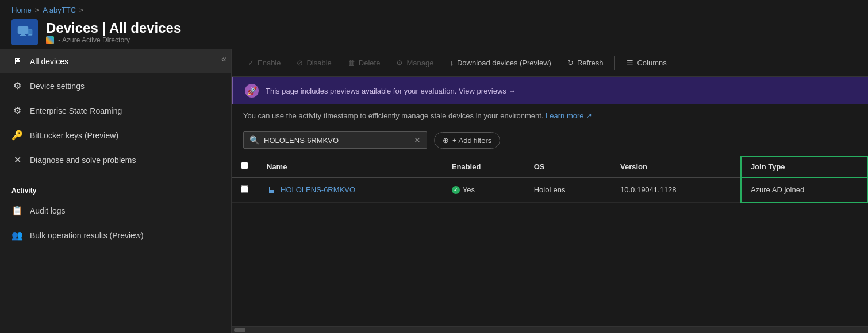 The image size is (868, 333). Describe the element at coordinates (585, 63) in the screenshot. I see `refresh-button: ↻ Refresh` at that location.